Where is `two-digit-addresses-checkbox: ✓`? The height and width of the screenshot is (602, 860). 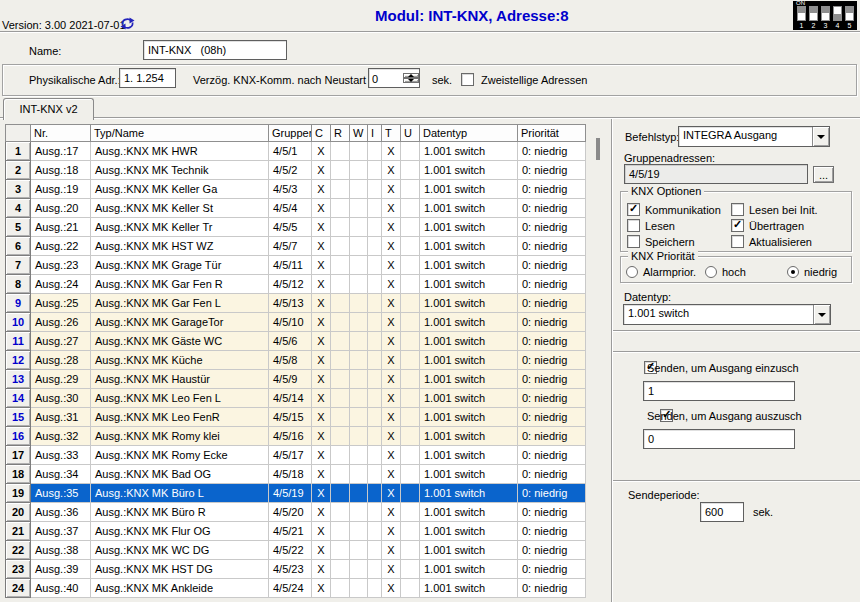 two-digit-addresses-checkbox: ✓ is located at coordinates (468, 80).